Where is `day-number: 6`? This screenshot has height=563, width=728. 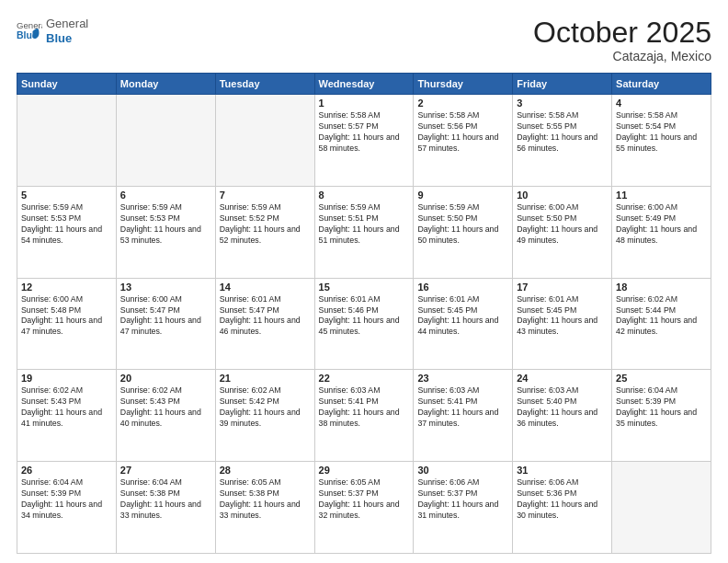
day-number: 6 is located at coordinates (165, 195).